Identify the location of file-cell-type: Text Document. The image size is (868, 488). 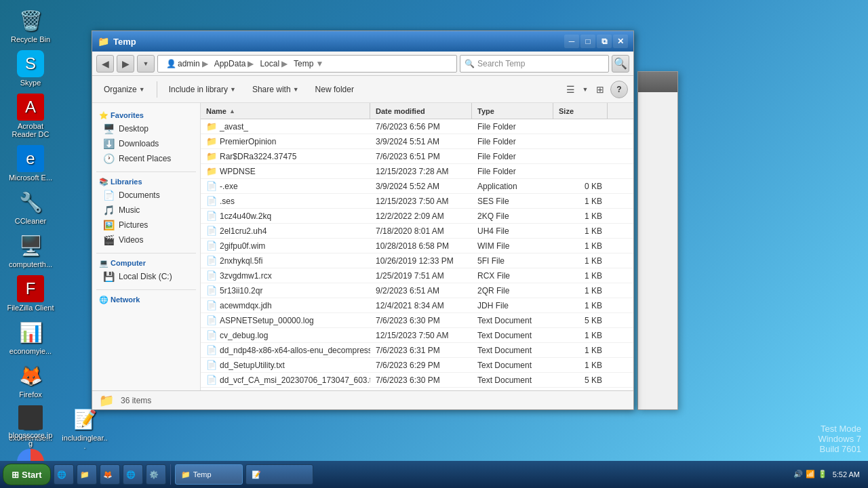
(513, 365).